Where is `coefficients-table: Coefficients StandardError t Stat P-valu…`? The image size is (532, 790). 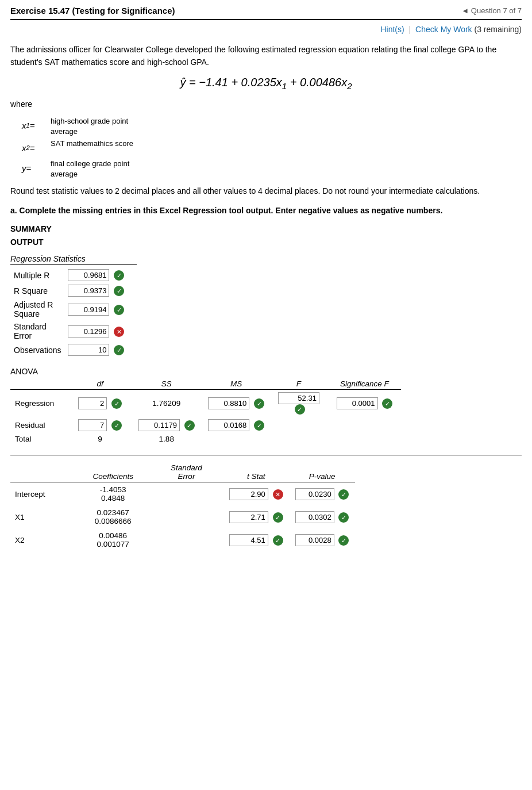 coefficients-table: Coefficients StandardError t Stat P-valu… is located at coordinates (183, 507).